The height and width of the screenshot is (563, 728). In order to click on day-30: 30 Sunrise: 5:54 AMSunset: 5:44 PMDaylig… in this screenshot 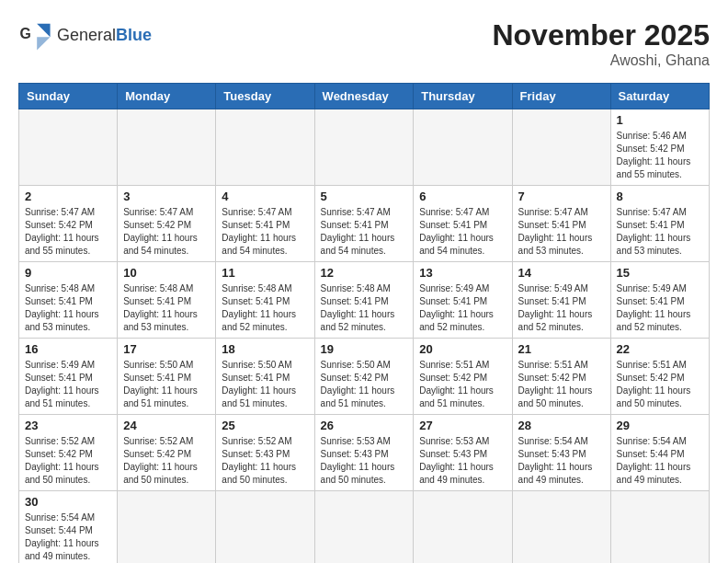, I will do `click(68, 528)`.